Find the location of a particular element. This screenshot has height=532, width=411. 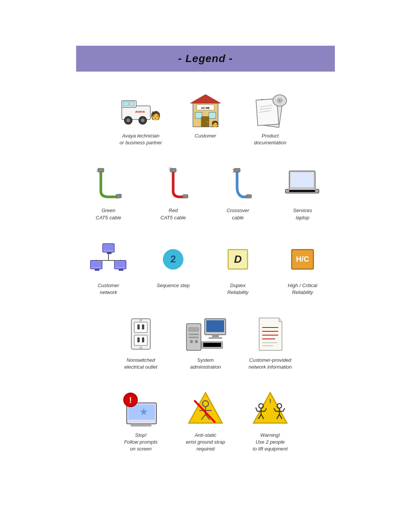

red-cat5-icon-area: ☆ is located at coordinates (173, 184).